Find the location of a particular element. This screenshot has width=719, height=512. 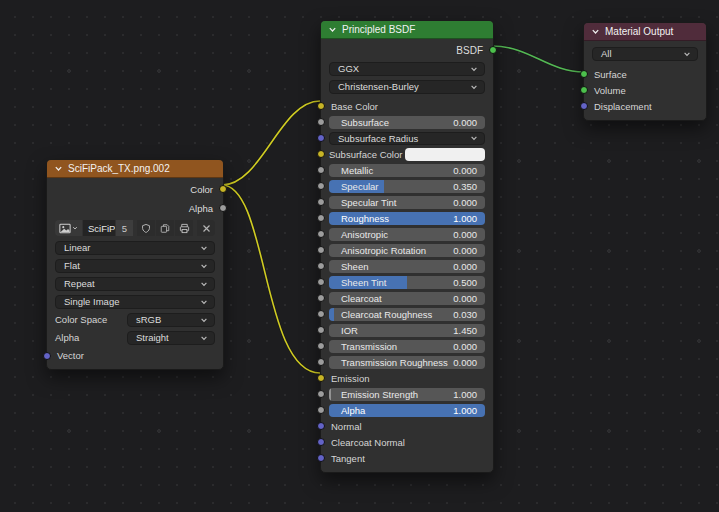

subsurface-method-dropdown: Christensen-Burley is located at coordinates (407, 87).